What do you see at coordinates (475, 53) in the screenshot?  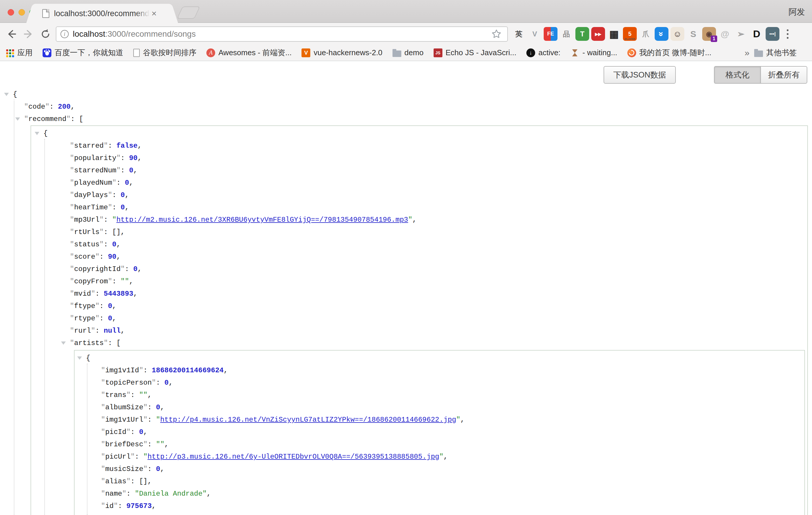 I see `bookmark-item: Echo JS - JavaScri...` at bounding box center [475, 53].